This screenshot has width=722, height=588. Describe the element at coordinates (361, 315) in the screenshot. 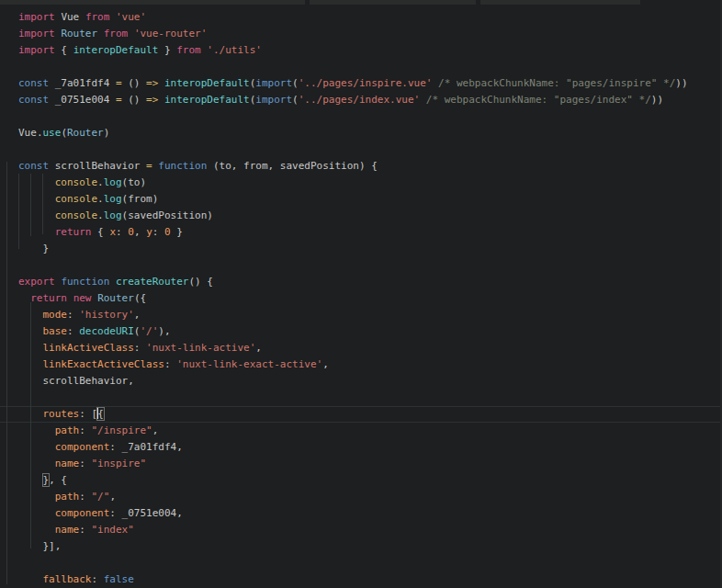

I see `code-line: mode: 'history',` at that location.